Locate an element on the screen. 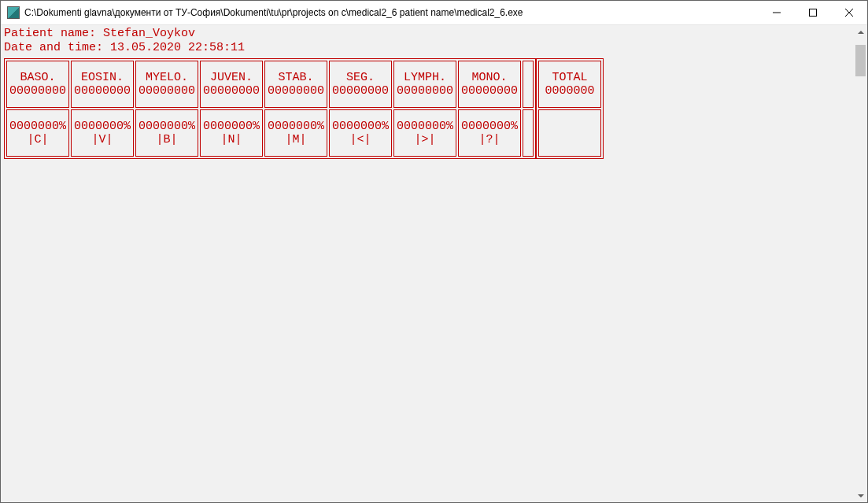 This screenshot has width=868, height=503. cell-label: LYMPH. is located at coordinates (425, 77).